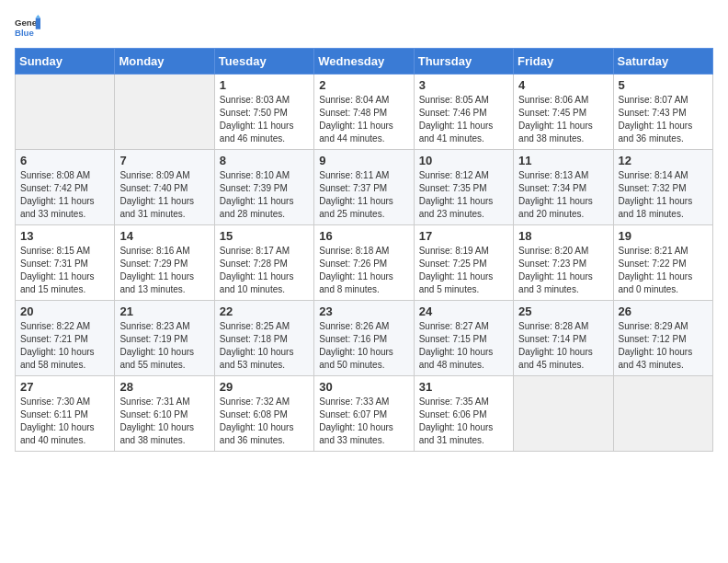  I want to click on day-number: 19, so click(664, 236).